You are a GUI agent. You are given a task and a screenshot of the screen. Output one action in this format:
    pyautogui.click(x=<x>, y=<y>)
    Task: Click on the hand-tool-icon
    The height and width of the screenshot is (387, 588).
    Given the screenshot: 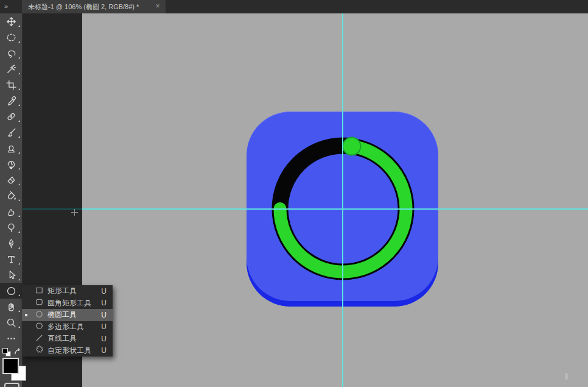 What is the action you would take?
    pyautogui.click(x=11, y=307)
    